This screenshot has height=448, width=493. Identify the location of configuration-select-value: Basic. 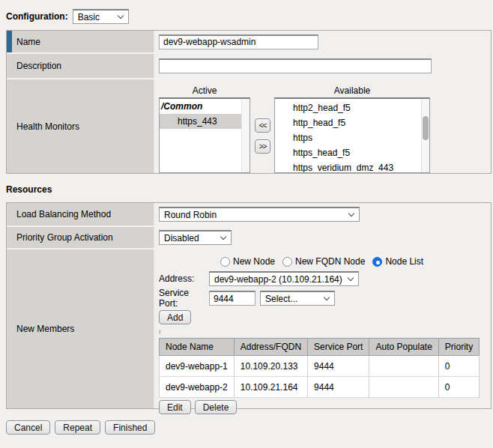
(88, 17).